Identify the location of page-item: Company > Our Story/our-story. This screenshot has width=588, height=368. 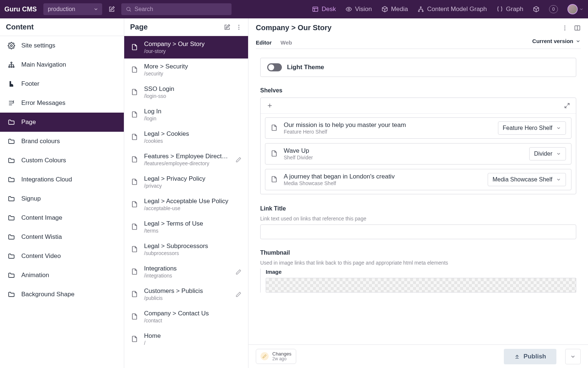
(186, 47).